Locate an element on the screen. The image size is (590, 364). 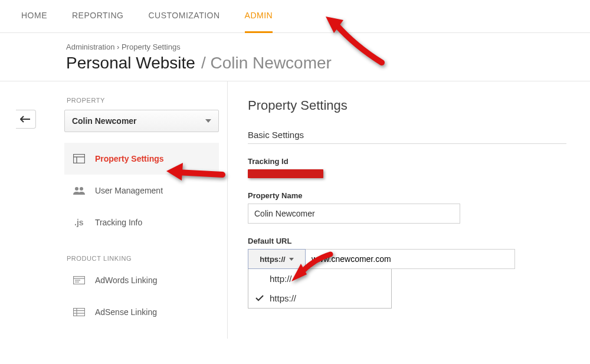
title-main: Personal Website is located at coordinates (131, 63).